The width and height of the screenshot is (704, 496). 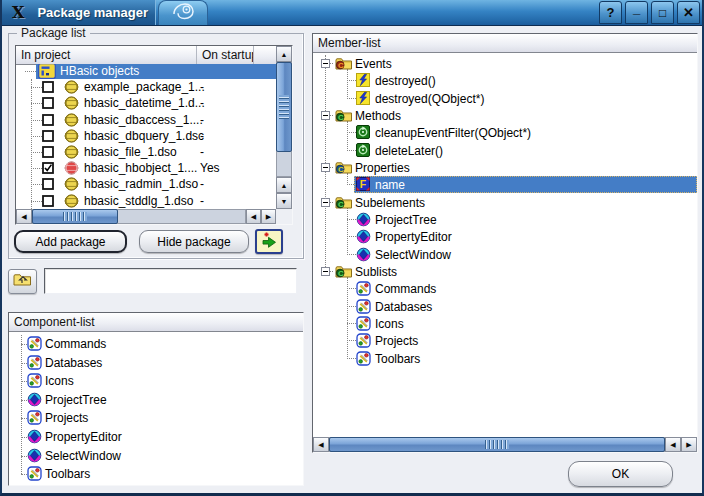 What do you see at coordinates (265, 55) in the screenshot?
I see `column-header-filler` at bounding box center [265, 55].